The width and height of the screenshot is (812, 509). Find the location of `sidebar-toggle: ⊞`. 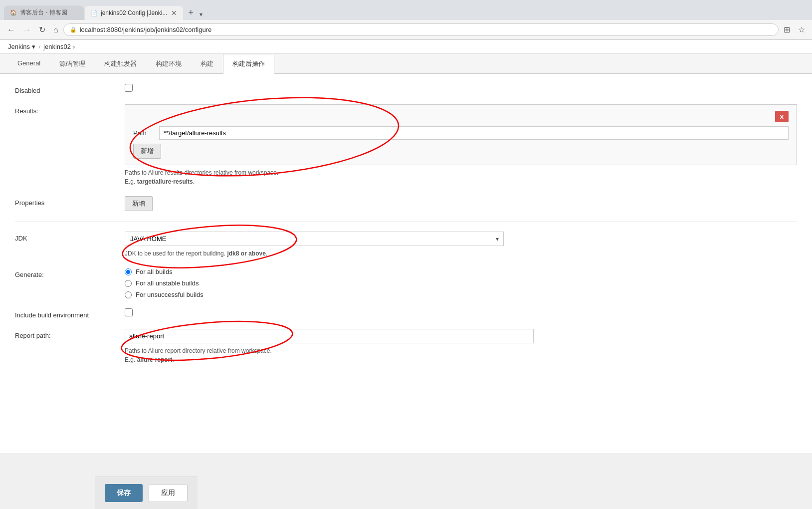

sidebar-toggle: ⊞ is located at coordinates (787, 30).